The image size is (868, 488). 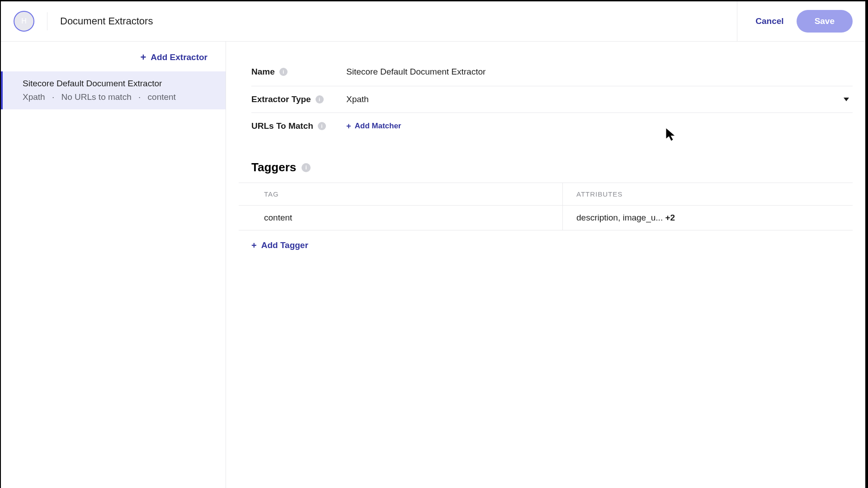 I want to click on add-extractor-button: + Add Extractor, so click(x=175, y=57).